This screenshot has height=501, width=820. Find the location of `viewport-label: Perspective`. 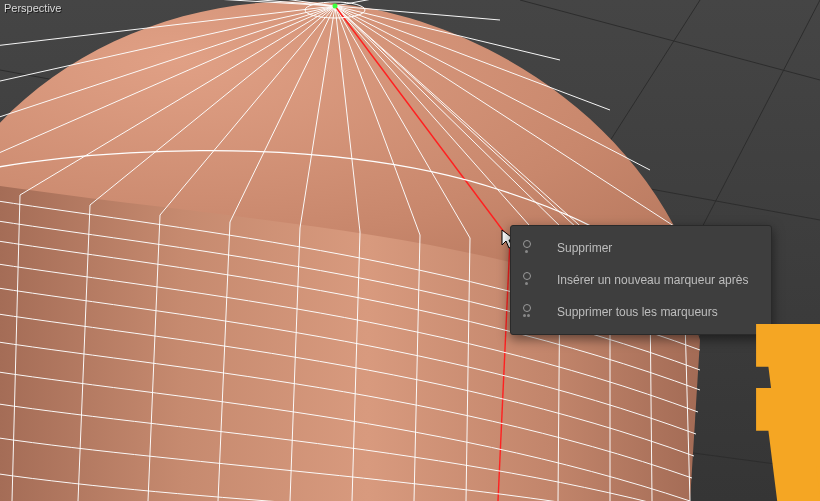

viewport-label: Perspective is located at coordinates (32, 8).